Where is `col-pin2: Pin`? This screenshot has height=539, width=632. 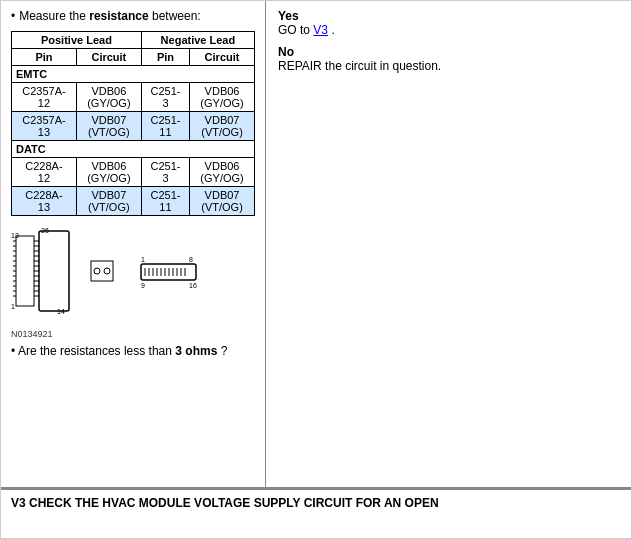 col-pin2: Pin is located at coordinates (165, 58).